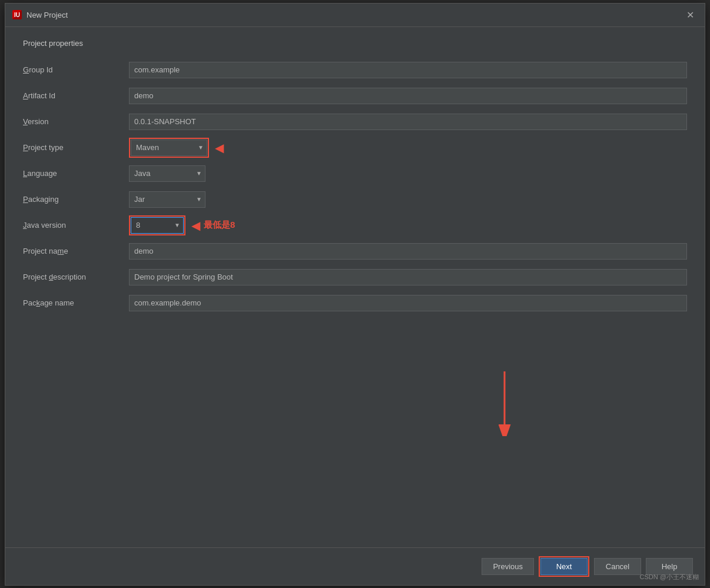  Describe the element at coordinates (76, 69) in the screenshot. I see `group-id-label: Group Id` at that location.